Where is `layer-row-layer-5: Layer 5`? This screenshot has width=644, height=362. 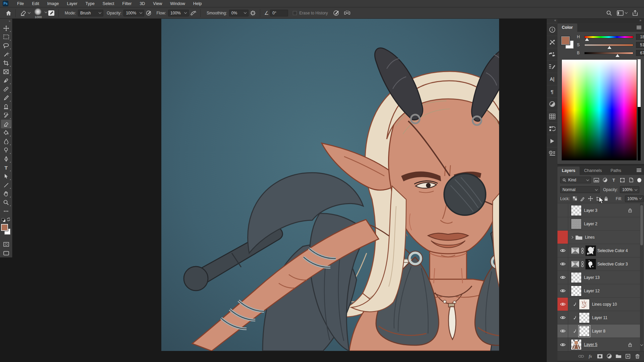 layer-row-layer-5: Layer 5 is located at coordinates (599, 345).